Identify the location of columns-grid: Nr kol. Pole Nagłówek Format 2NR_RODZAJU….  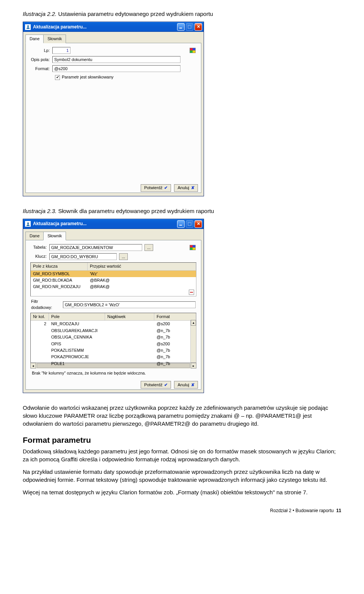
(113, 338).